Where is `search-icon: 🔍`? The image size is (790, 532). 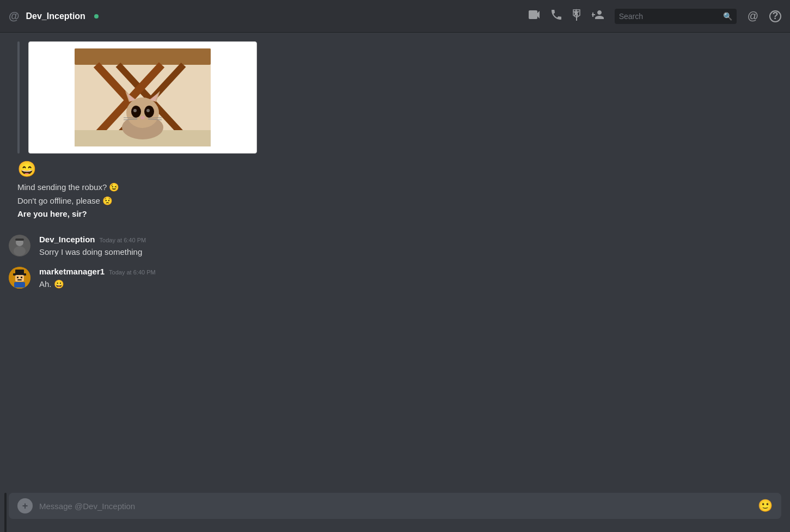 search-icon: 🔍 is located at coordinates (727, 16).